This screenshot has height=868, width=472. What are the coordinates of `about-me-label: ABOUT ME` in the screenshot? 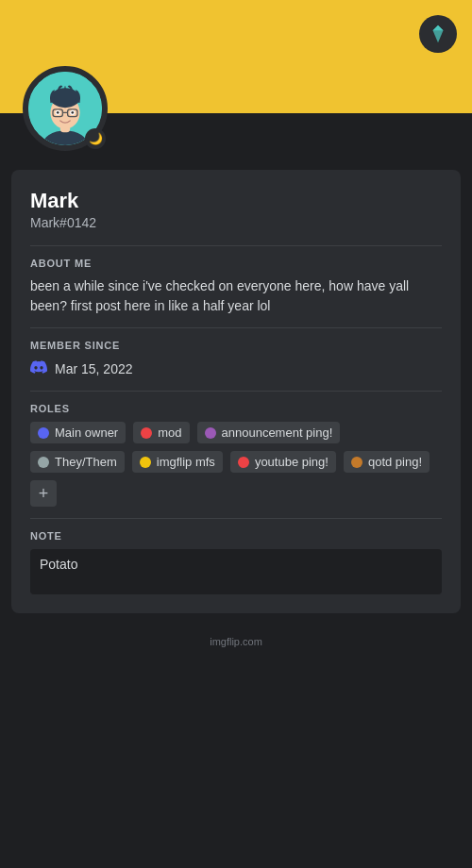 It's located at (236, 263).